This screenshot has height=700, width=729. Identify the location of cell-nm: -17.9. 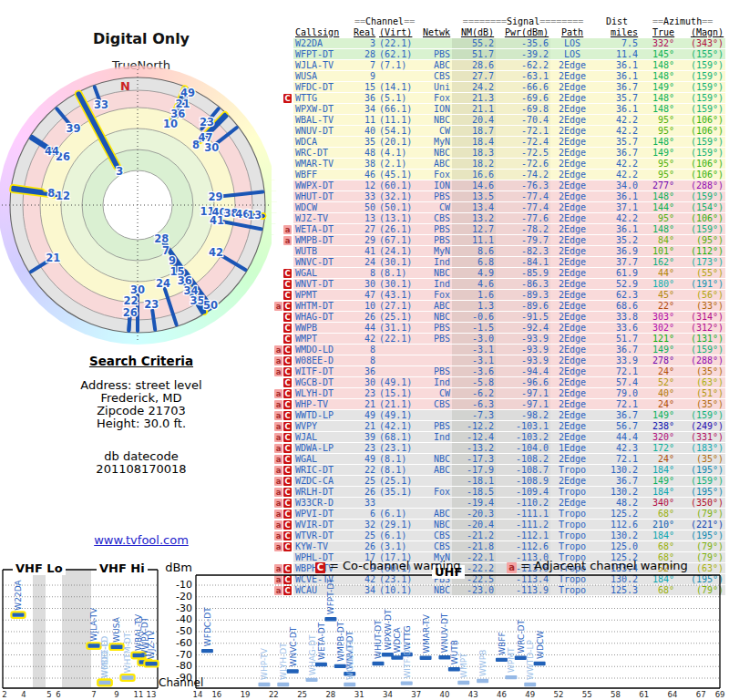
(474, 470).